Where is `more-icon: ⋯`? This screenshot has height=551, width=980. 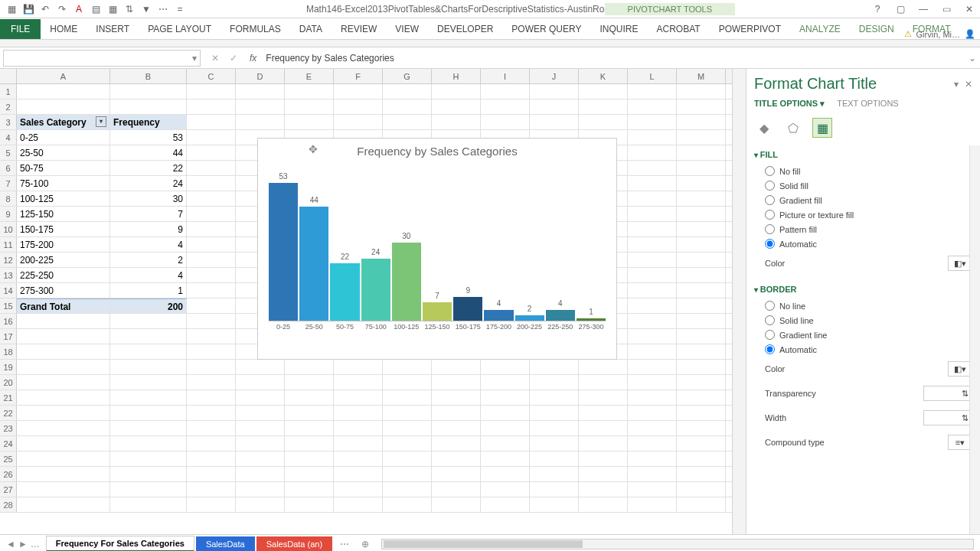 more-icon: ⋯ is located at coordinates (163, 9).